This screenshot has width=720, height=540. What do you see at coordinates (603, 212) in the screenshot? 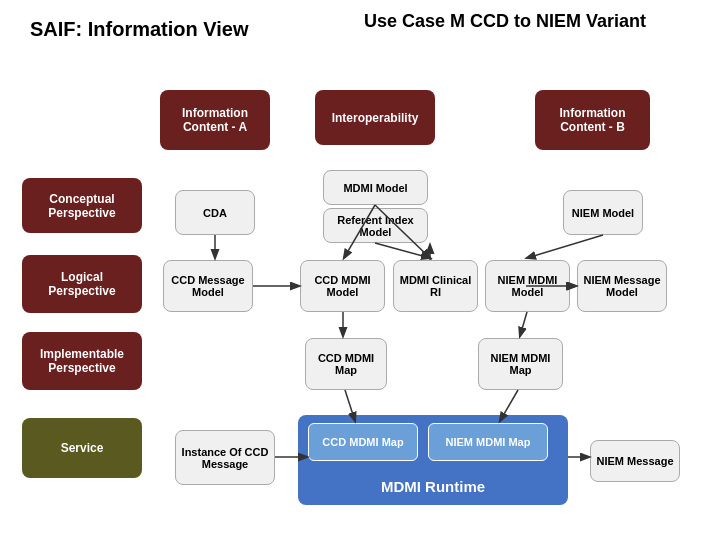
I see `niem-model-top: NIEM Model` at bounding box center [603, 212].